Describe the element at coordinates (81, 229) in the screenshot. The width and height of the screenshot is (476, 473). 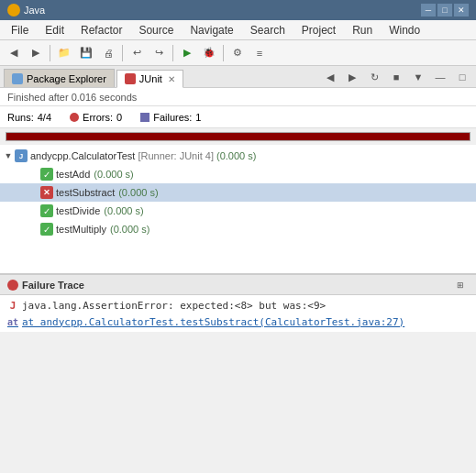
I see `tree-testMultiply-label: testMultiply` at that location.